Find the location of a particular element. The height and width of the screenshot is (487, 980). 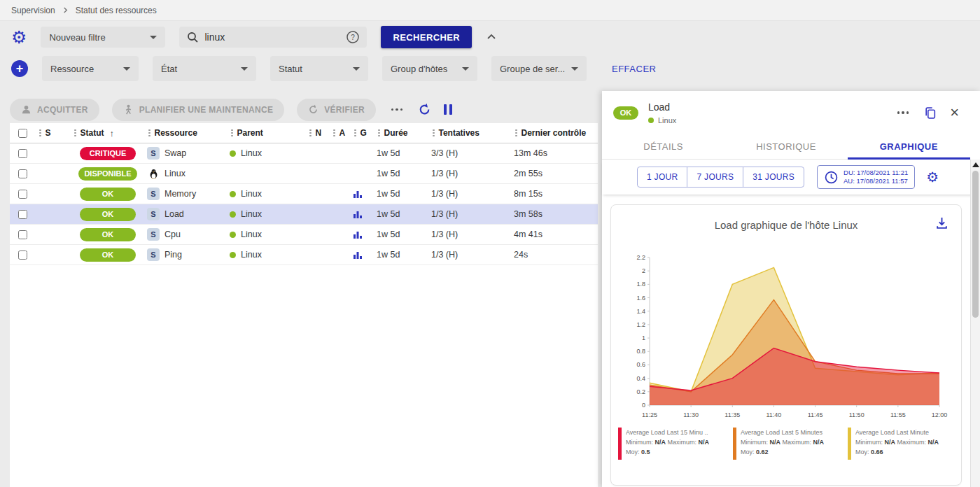

status-badge: CRITIQUE is located at coordinates (108, 154).